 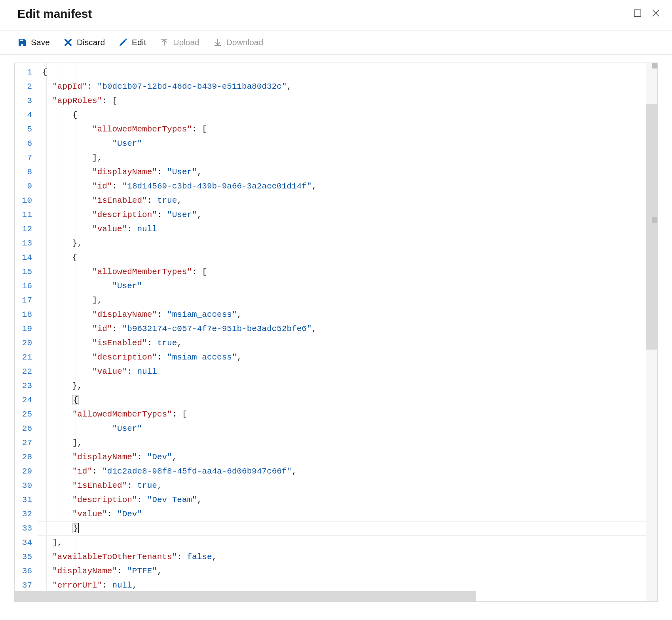 What do you see at coordinates (656, 14) in the screenshot?
I see `close-icon` at bounding box center [656, 14].